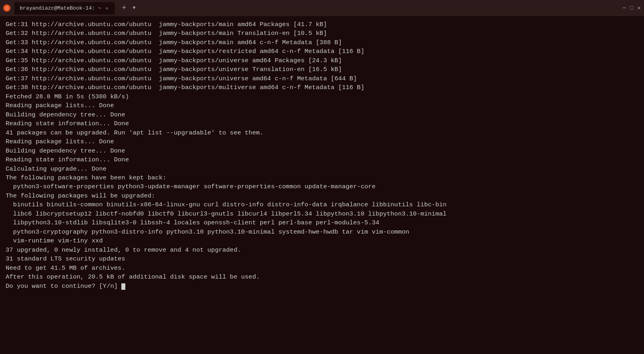 This screenshot has width=644, height=354. Describe the element at coordinates (107, 8) in the screenshot. I see `tab-close-button: ✕` at that location.